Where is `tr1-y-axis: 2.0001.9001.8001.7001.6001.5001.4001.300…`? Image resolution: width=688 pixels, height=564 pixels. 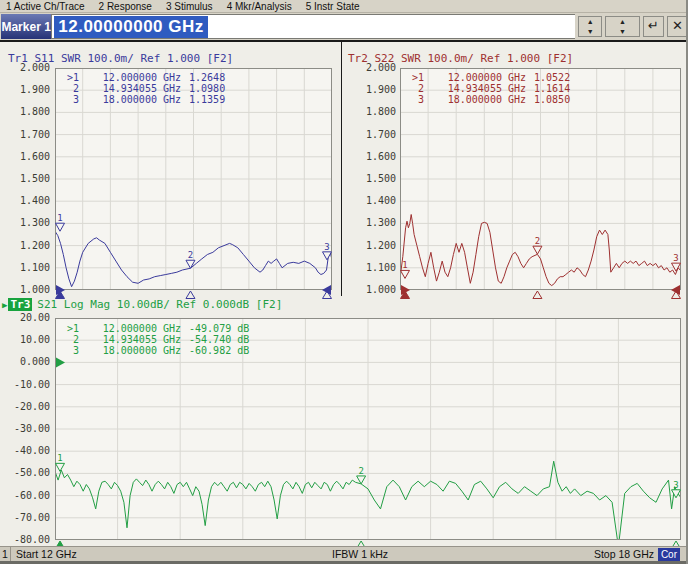
tr1-y-axis: 2.0001.9001.8001.7001.6001.5001.4001.300… is located at coordinates (26, 183).